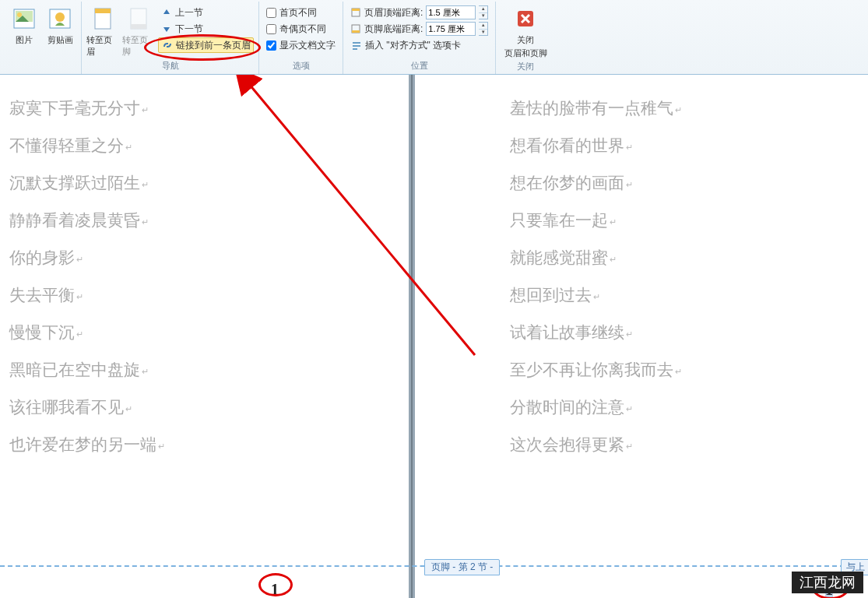  Describe the element at coordinates (483, 29) in the screenshot. I see `footer-distance-spinner: ▲▼` at that location.